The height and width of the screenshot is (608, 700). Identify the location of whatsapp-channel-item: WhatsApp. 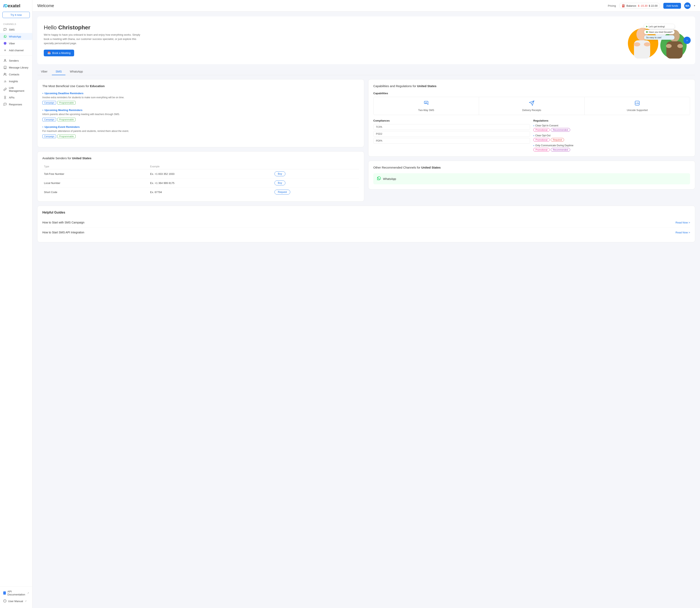
(532, 179).